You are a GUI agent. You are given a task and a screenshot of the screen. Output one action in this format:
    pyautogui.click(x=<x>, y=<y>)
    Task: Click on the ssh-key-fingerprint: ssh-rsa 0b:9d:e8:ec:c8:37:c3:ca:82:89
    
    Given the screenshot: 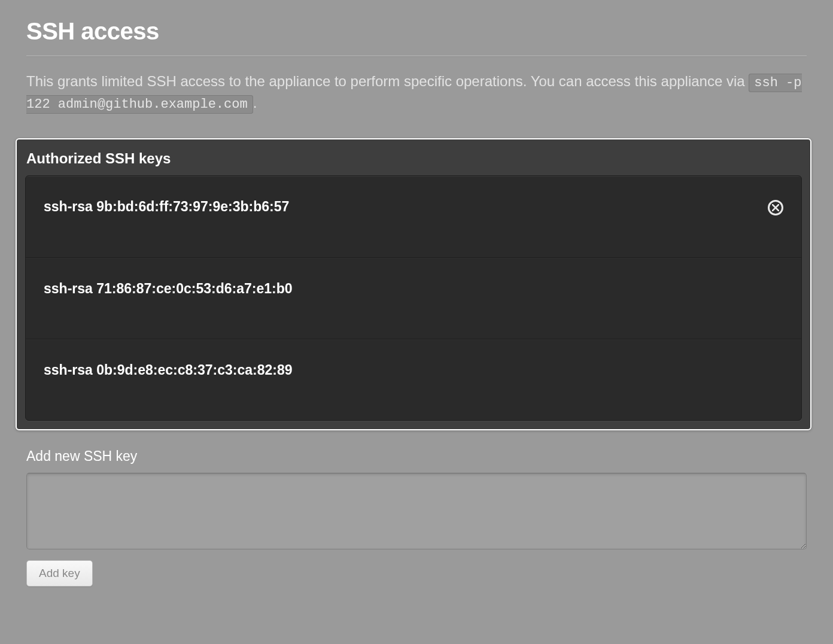 What is the action you would take?
    pyautogui.click(x=168, y=370)
    